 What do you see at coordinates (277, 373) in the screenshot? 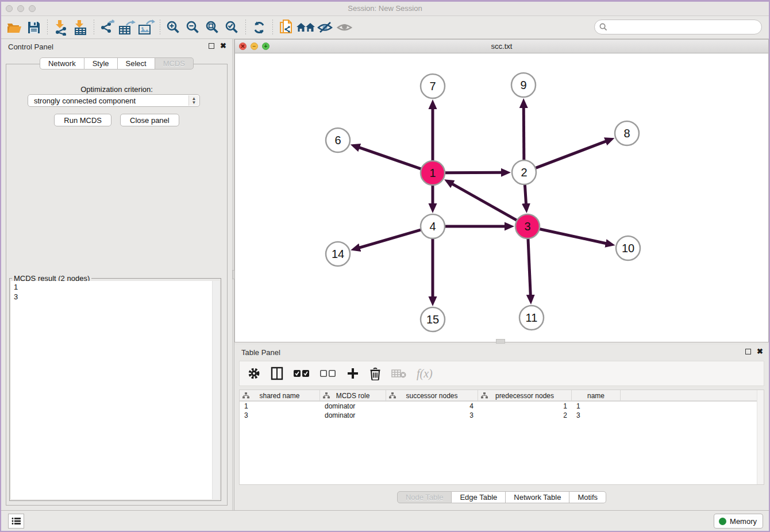
I see `show-columns-icon` at bounding box center [277, 373].